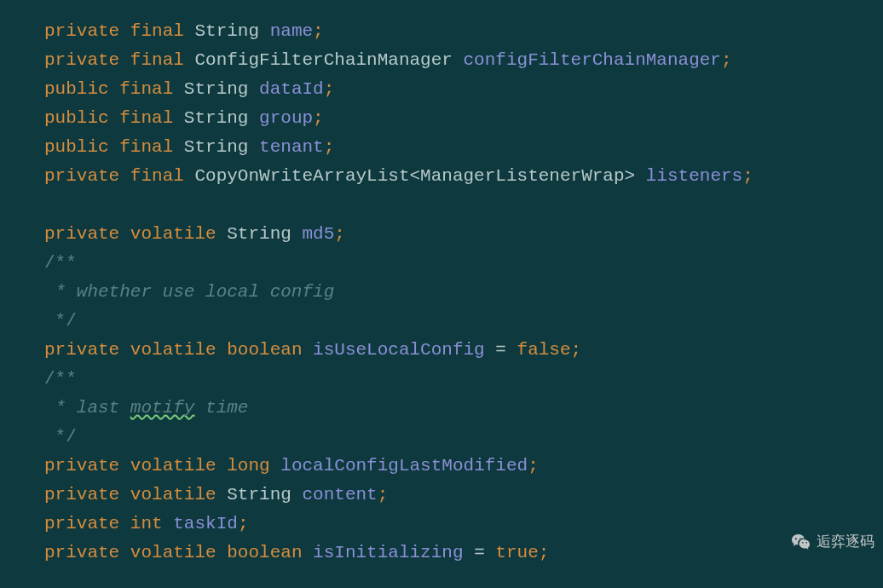  Describe the element at coordinates (416, 176) in the screenshot. I see `angle-open: <` at that location.